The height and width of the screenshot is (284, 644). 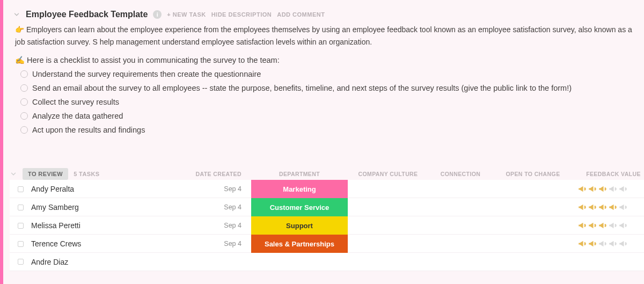 What do you see at coordinates (153, 60) in the screenshot?
I see `checklist-title: Here is a checklist to assist you in com…` at bounding box center [153, 60].